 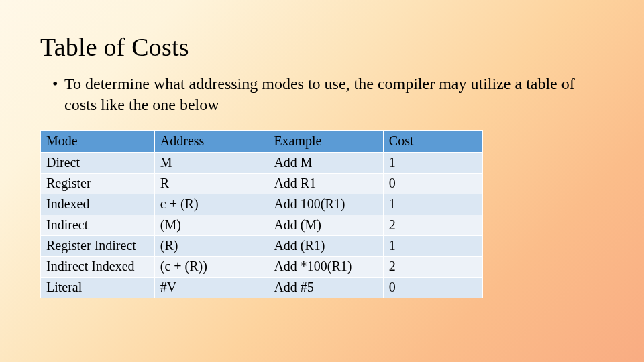 What do you see at coordinates (326, 267) in the screenshot?
I see `cell-example: Add *100(R1)` at bounding box center [326, 267].